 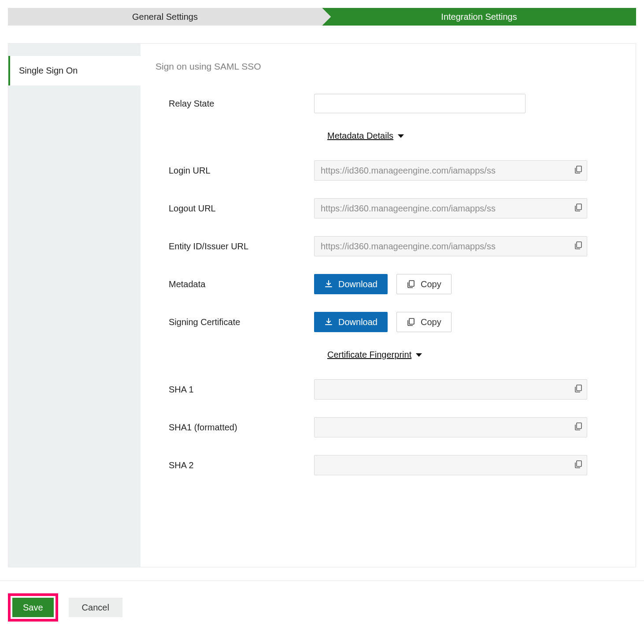 What do you see at coordinates (420, 104) in the screenshot?
I see `relay-state-input` at bounding box center [420, 104].